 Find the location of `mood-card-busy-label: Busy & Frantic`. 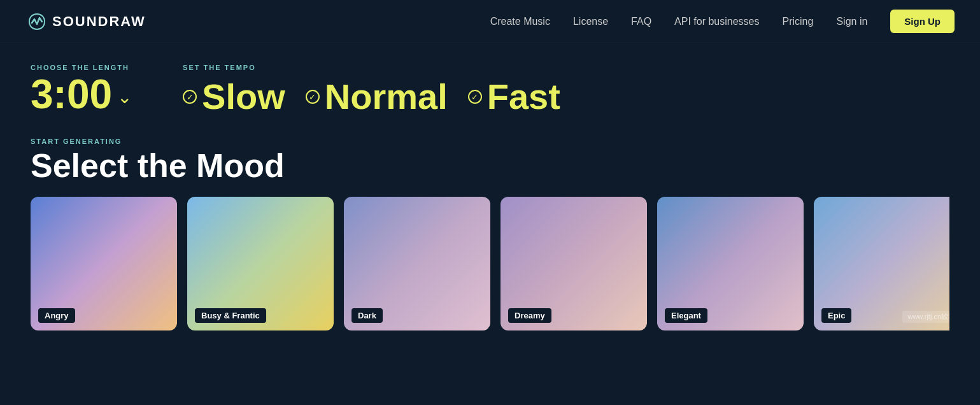

mood-card-busy-label: Busy & Frantic is located at coordinates (231, 316).